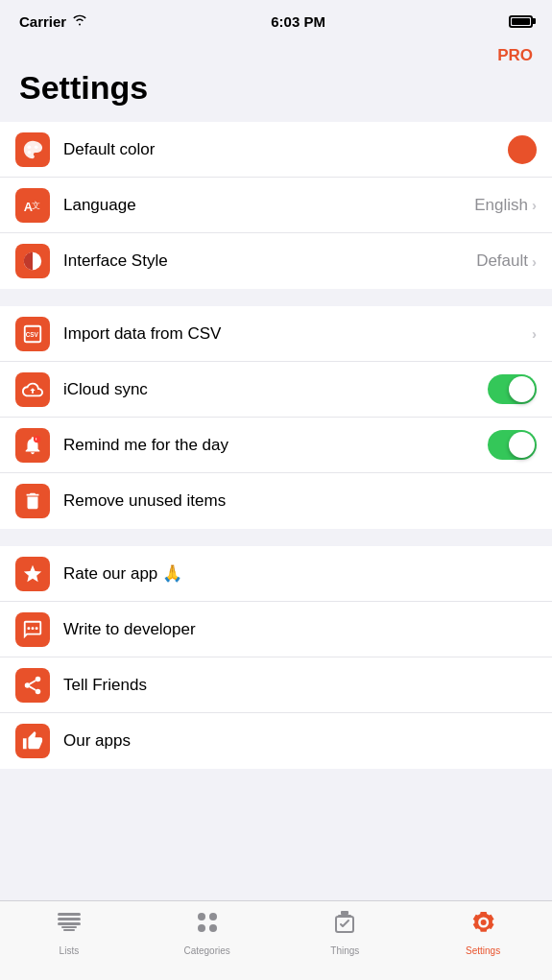 This screenshot has width=552, height=980. Describe the element at coordinates (276, 94) in the screenshot. I see `page-title: Settings` at that location.